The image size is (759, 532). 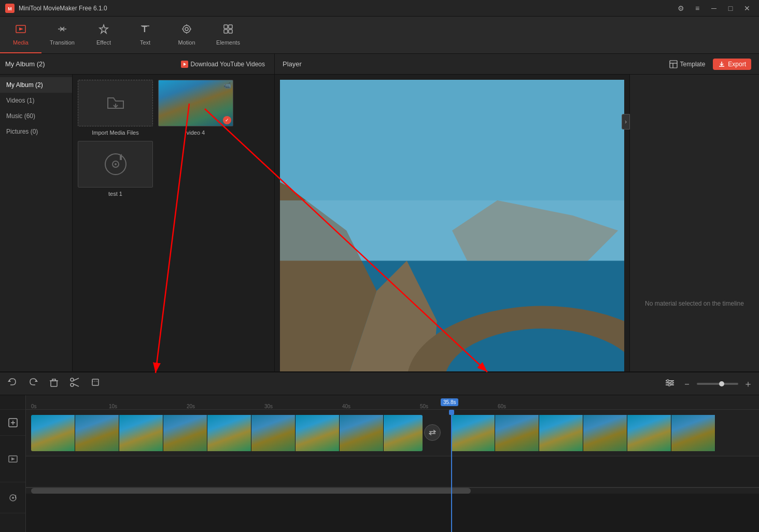 What do you see at coordinates (36, 132) in the screenshot?
I see `tab-pictures: Pictures (0)` at bounding box center [36, 132].